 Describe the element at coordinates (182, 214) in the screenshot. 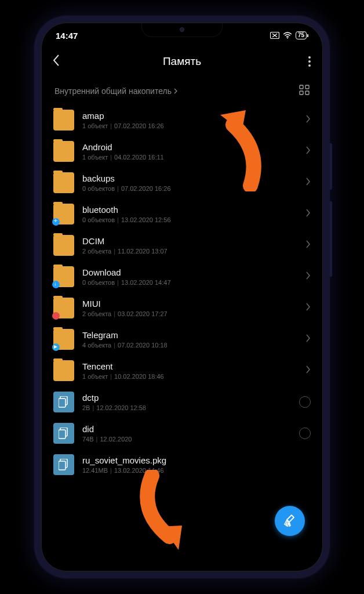

I see `list-item: bluetooth0 объектов|13.02.2020 12:56` at that location.